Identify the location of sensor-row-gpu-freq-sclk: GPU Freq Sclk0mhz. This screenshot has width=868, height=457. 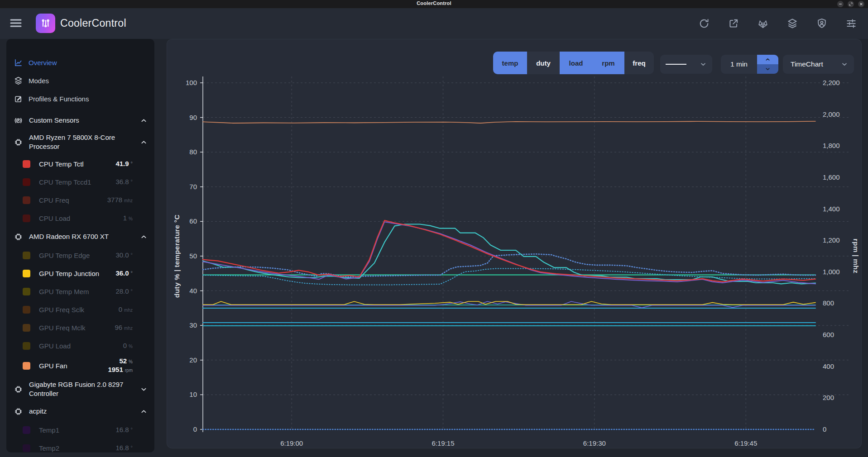
(81, 309).